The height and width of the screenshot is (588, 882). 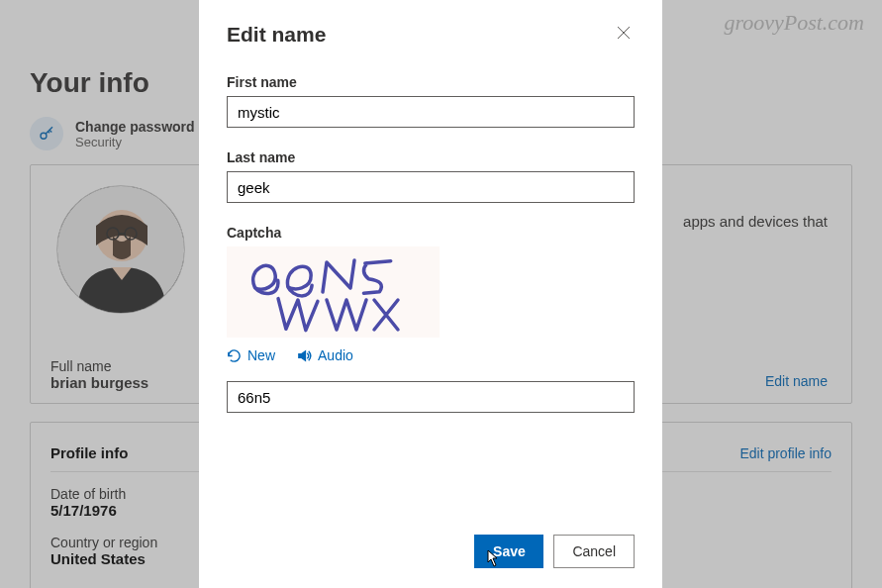 I want to click on cancel-button: Cancel, so click(x=594, y=551).